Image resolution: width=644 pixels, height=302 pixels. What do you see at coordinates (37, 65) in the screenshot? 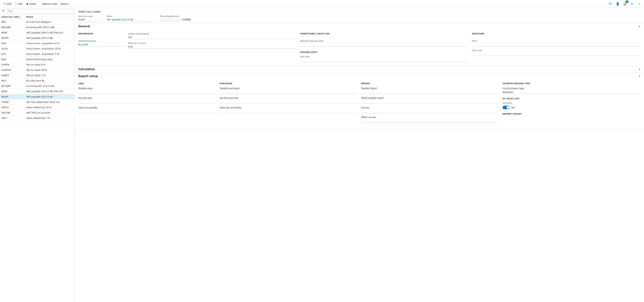
I see `list-row: InVAT0Tax on input 0 %` at bounding box center [37, 65].